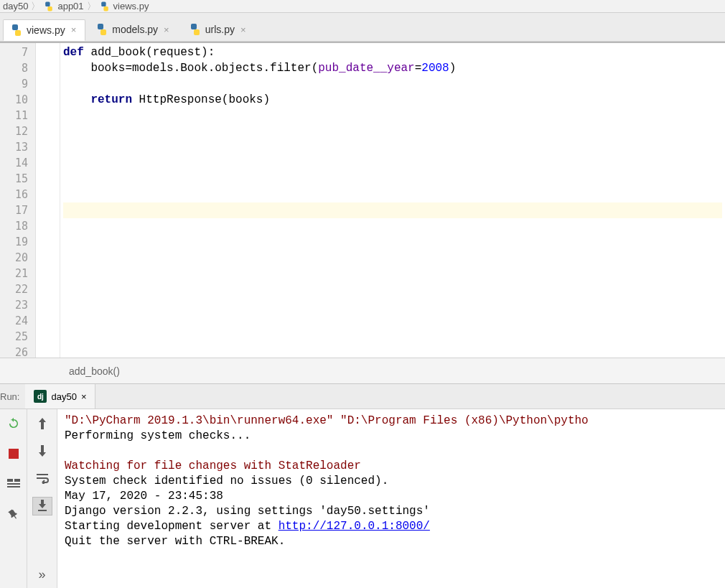 The image size is (725, 588). I want to click on scroll-to-end-icon, so click(42, 506).